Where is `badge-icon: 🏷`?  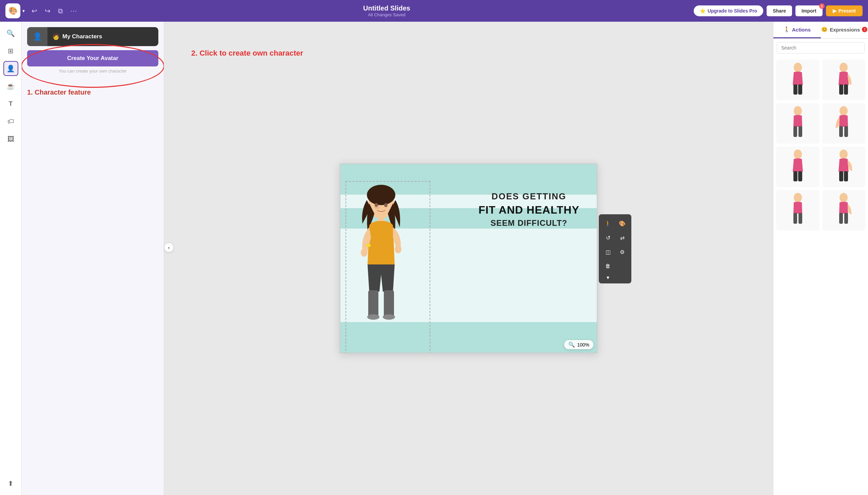 badge-icon: 🏷 is located at coordinates (11, 122).